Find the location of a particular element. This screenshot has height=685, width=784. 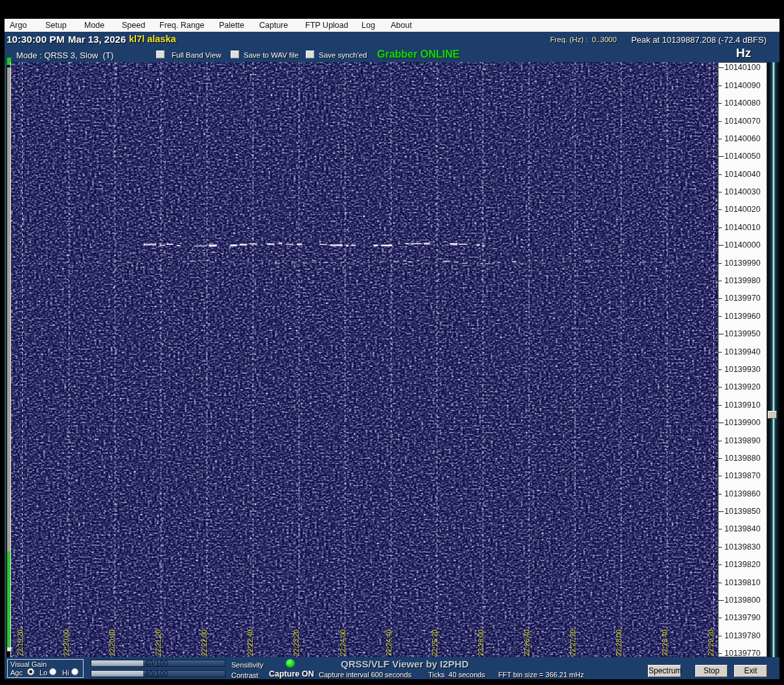

svg-text: 22:22:40 is located at coordinates (250, 643).